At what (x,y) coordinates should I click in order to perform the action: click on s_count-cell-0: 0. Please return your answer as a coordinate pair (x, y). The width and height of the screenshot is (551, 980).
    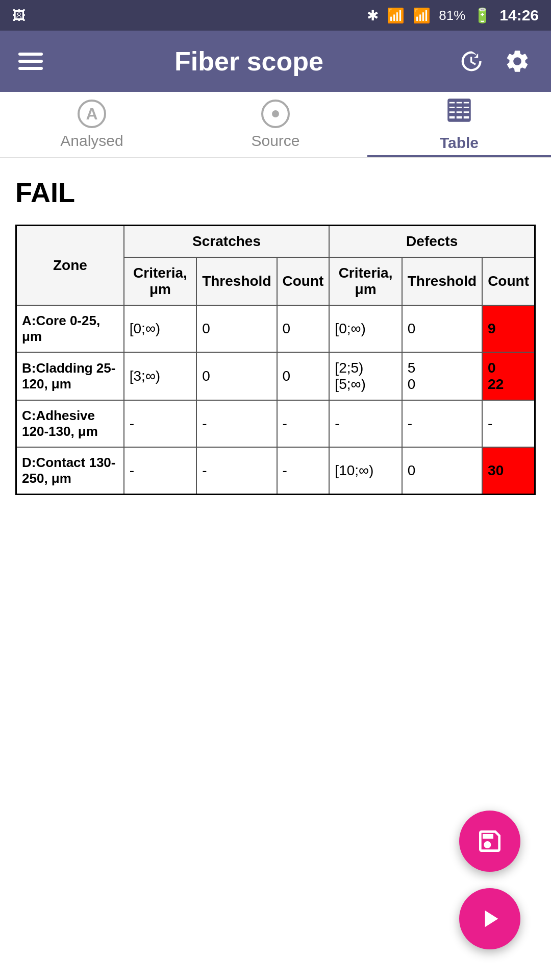
    Looking at the image, I should click on (303, 329).